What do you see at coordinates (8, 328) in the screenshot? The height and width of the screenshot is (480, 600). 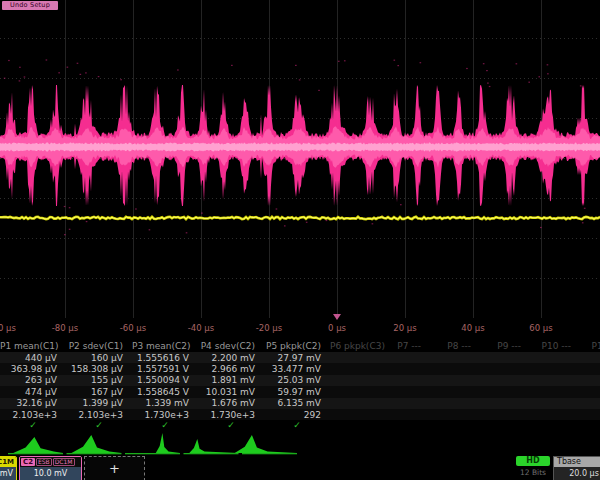 I see `time-tick-label: -100 µs` at bounding box center [8, 328].